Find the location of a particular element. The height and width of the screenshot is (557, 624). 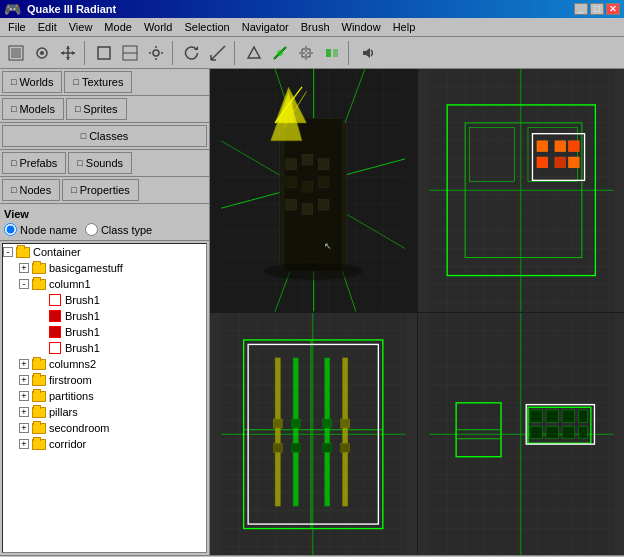

title-bar: 🎮 Quake III Radiant _ □ ✕ is located at coordinates (312, 9).